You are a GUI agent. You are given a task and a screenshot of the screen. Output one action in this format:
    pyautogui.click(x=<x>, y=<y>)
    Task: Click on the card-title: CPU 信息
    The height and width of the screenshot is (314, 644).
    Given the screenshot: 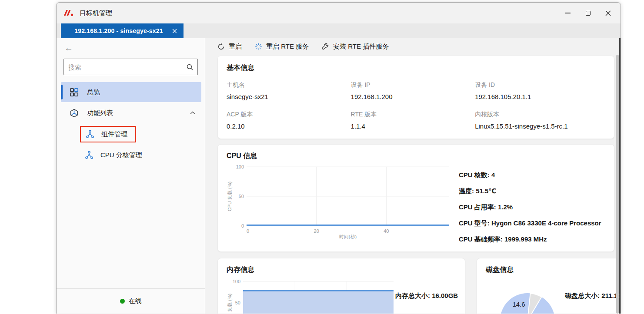 What is the action you would take?
    pyautogui.click(x=417, y=156)
    